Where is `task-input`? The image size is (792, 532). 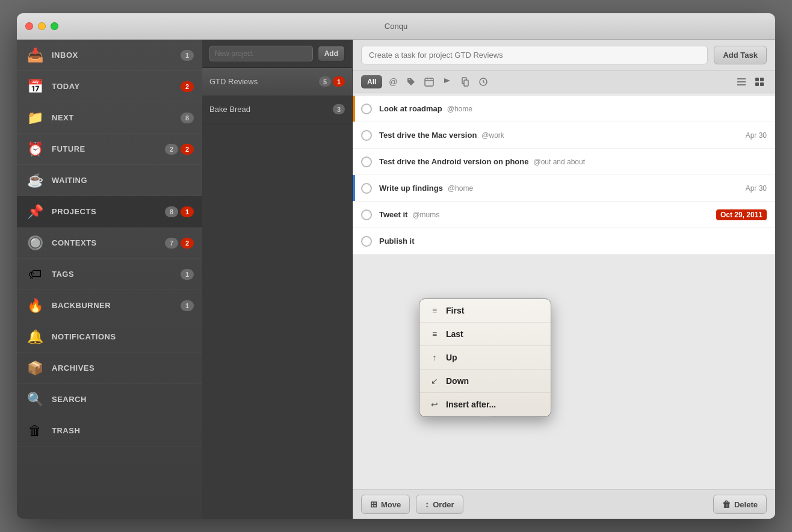
task-input is located at coordinates (534, 55).